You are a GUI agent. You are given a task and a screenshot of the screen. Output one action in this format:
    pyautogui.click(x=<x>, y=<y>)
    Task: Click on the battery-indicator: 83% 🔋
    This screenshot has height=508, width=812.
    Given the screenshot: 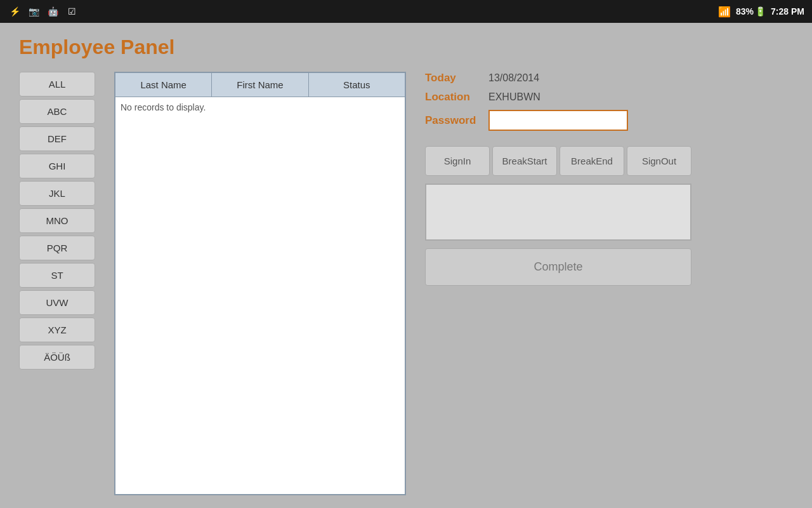 What is the action you would take?
    pyautogui.click(x=751, y=11)
    